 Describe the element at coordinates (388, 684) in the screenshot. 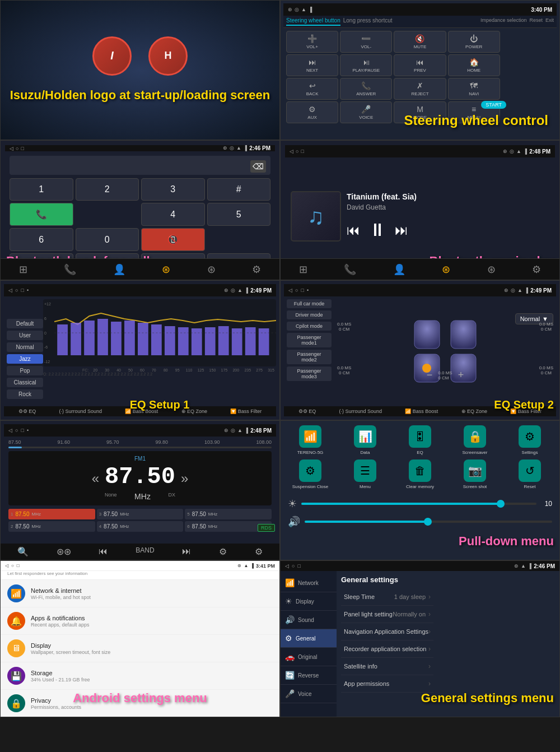

I see `setting-app-permissions: App permissions ›` at that location.